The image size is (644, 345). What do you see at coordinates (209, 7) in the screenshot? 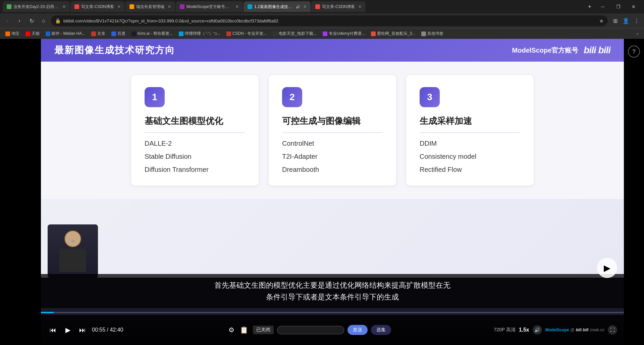
I see `tab-tab4: ModelScope官方账号的个...✕` at bounding box center [209, 7].